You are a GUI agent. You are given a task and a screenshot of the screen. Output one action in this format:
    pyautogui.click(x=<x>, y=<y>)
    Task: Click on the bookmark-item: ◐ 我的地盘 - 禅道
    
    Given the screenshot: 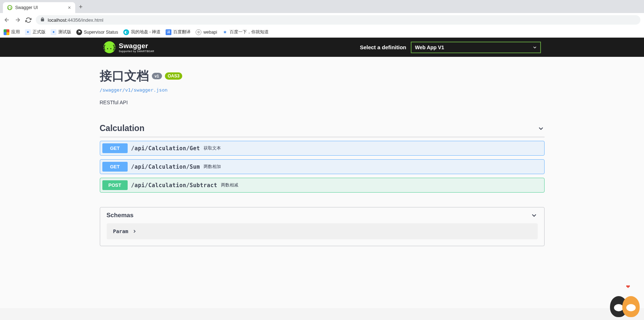 What is the action you would take?
    pyautogui.click(x=142, y=32)
    